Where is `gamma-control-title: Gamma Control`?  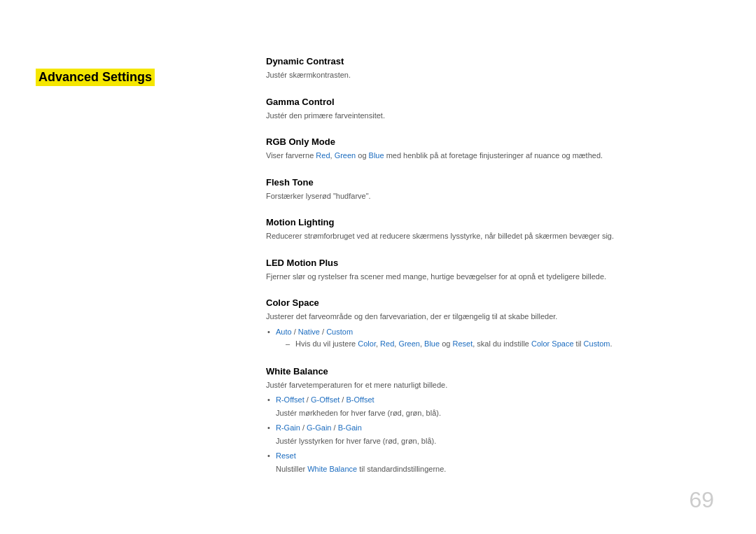 gamma-control-title: Gamma Control is located at coordinates (490, 102).